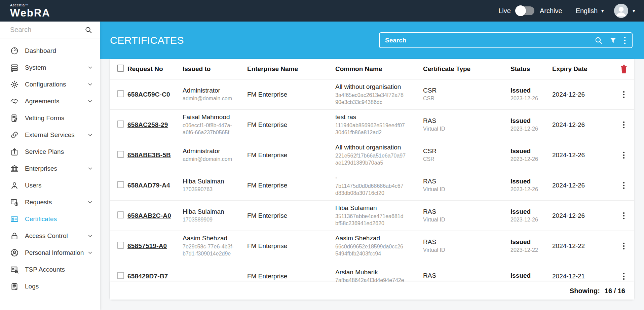 This screenshot has width=644, height=310. I want to click on request-no-link: 658ABE3B-5B, so click(149, 155).